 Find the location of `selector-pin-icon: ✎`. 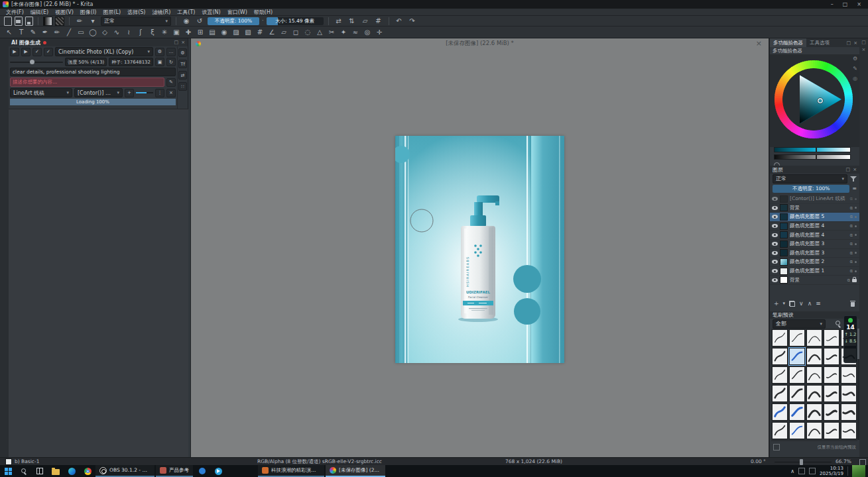

selector-pin-icon: ✎ is located at coordinates (855, 69).